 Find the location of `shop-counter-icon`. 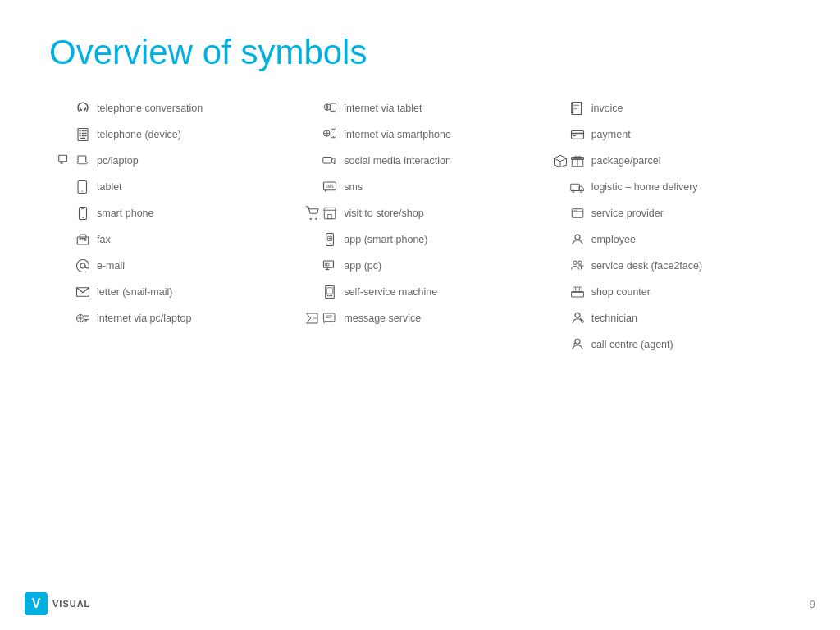

shop-counter-icon is located at coordinates (578, 292).